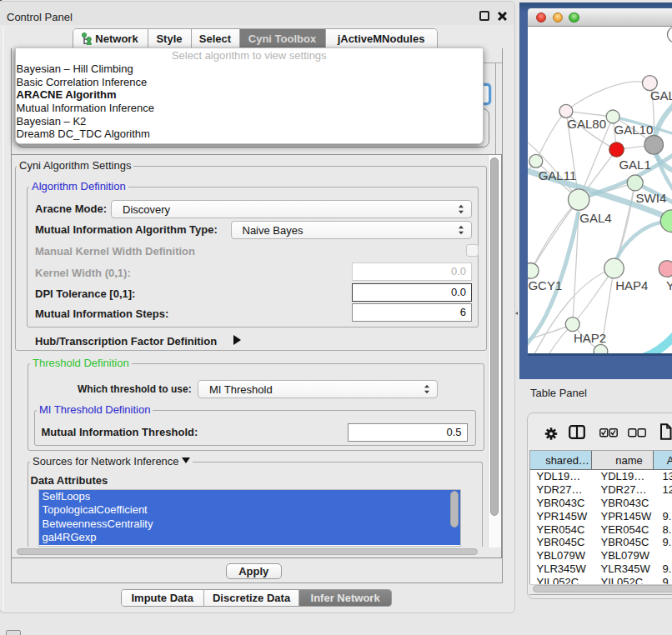 This screenshot has width=672, height=635. Describe the element at coordinates (545, 285) in the screenshot. I see `svg-text: GCY1` at that location.